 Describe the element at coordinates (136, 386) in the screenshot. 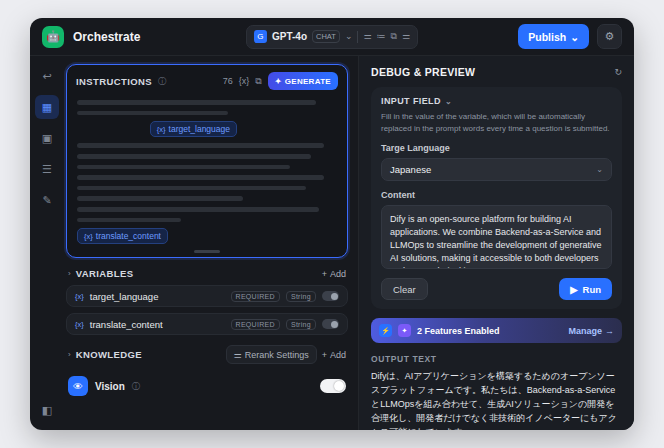

I see `info-icon: ⓘ` at that location.